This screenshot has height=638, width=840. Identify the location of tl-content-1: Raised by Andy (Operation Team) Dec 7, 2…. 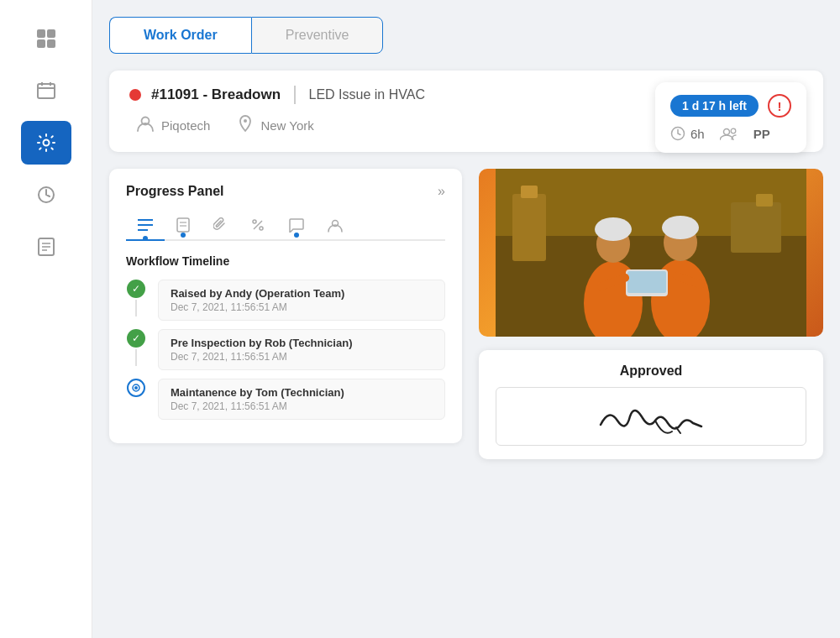
(302, 301).